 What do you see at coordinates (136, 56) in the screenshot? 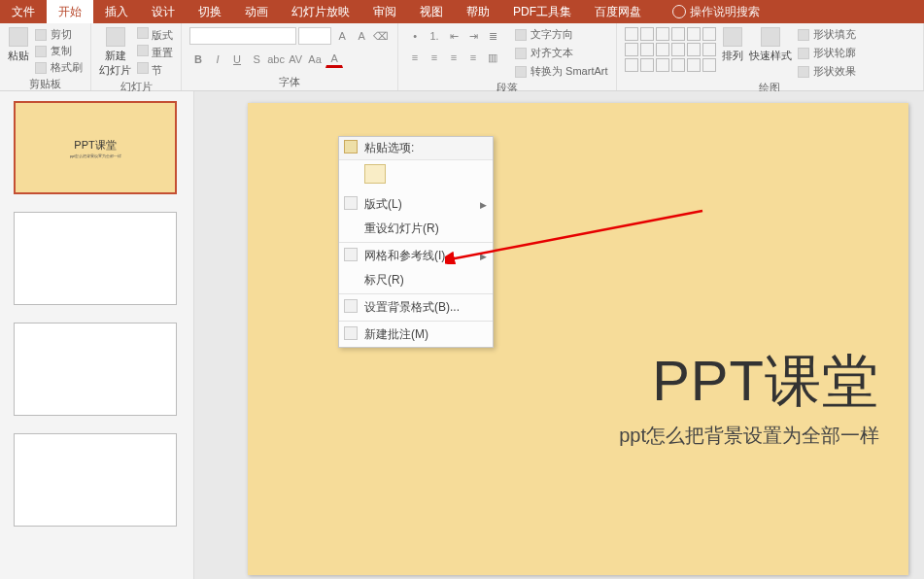
I see `group-slides: 新建 幻灯片 版式 重置 节 幻灯片` at bounding box center [136, 56].